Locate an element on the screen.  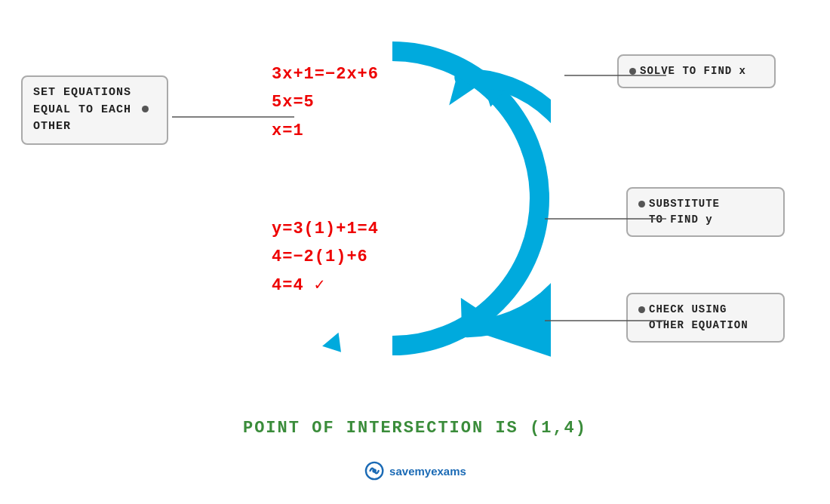
eq6: 4=4 ✓ is located at coordinates (325, 285).